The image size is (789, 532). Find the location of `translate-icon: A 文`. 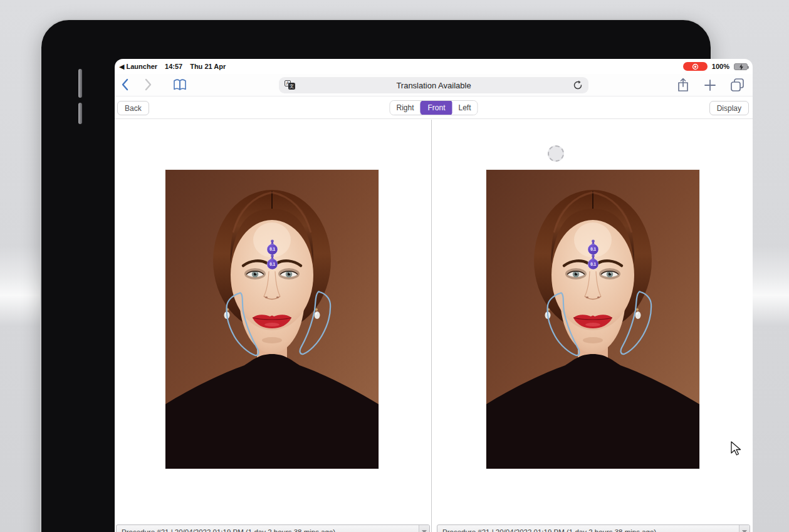

translate-icon: A 文 is located at coordinates (290, 85).